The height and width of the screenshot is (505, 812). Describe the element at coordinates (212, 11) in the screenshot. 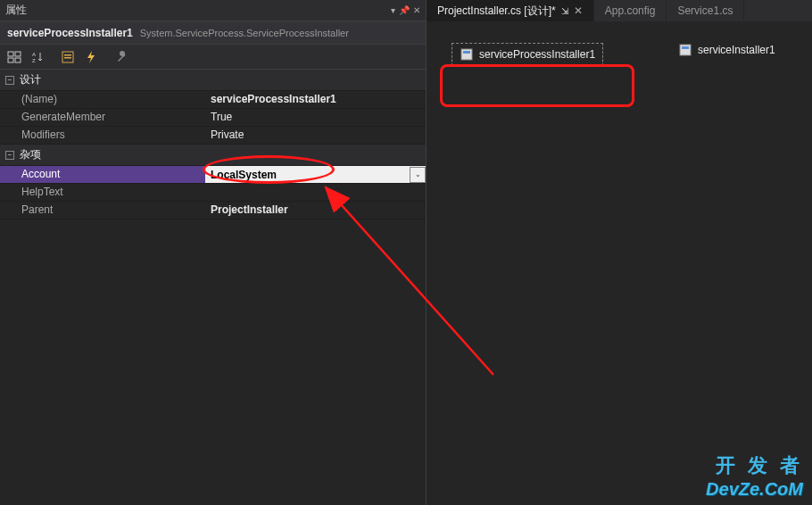

I see `panel-header: 属性 ▾ 📌 ✕` at that location.